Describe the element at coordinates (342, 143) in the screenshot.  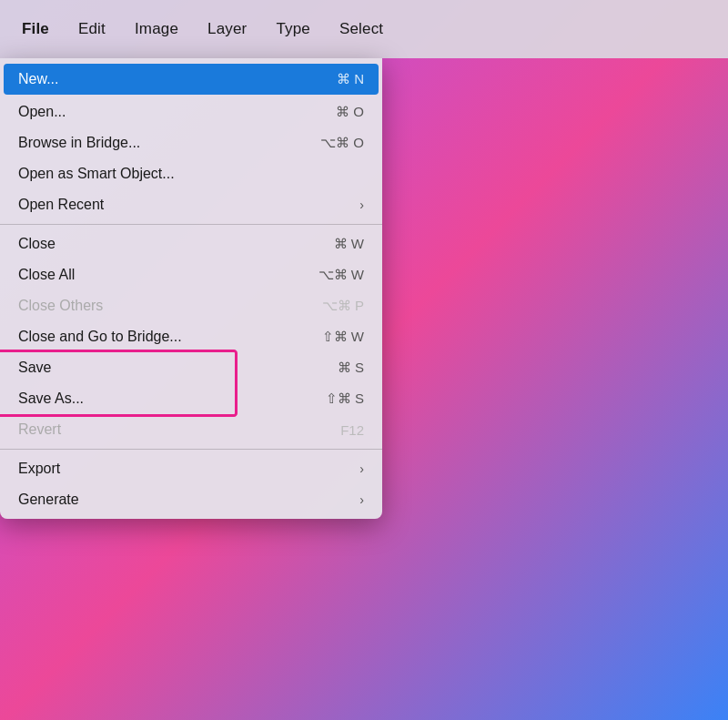
I see `menu-item-shortcut-browse-bridge: ⌥⌘ O` at that location.